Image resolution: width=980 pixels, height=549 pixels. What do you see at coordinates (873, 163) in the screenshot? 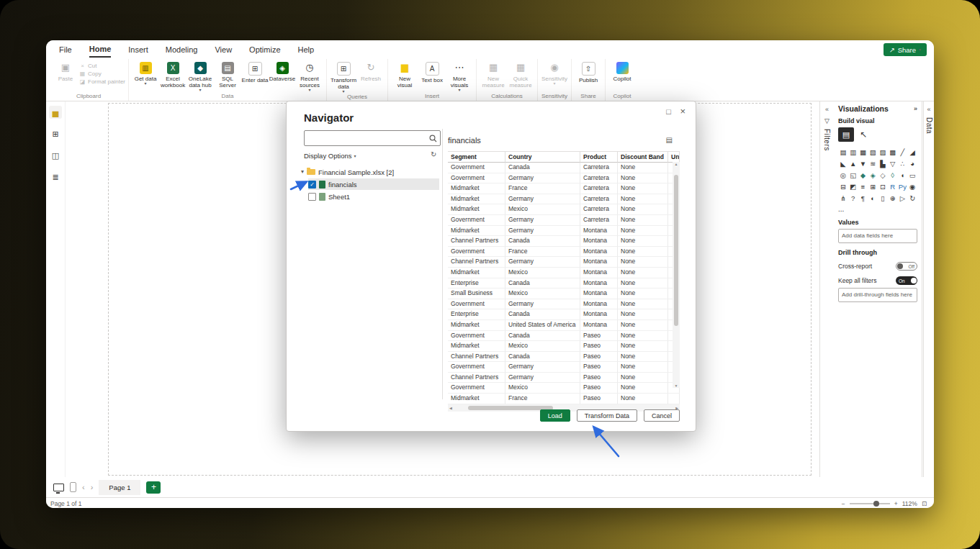
I see `ribbon-chart-icon: ≋` at bounding box center [873, 163].